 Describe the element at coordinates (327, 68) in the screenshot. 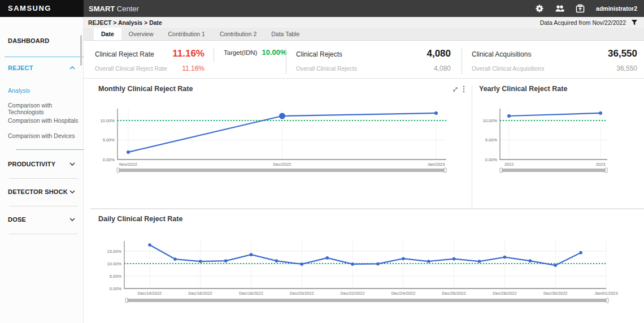

I see `kpi-overall-rejects-label: Overall Clinical Rejects` at that location.